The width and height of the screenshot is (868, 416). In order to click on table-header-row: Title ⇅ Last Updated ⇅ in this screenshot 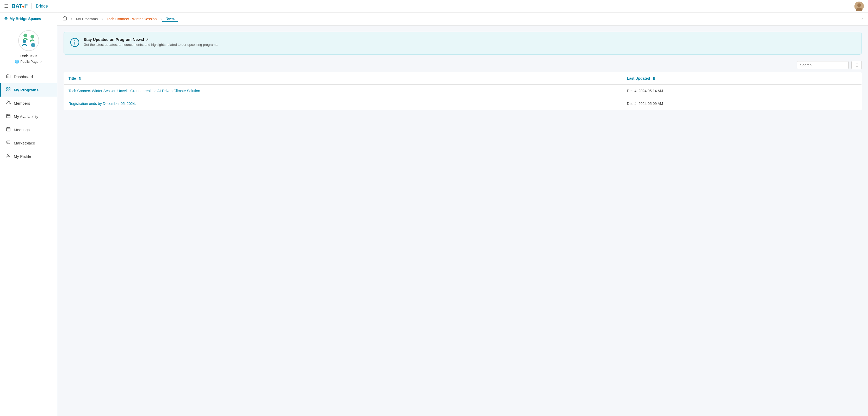, I will do `click(463, 79)`.